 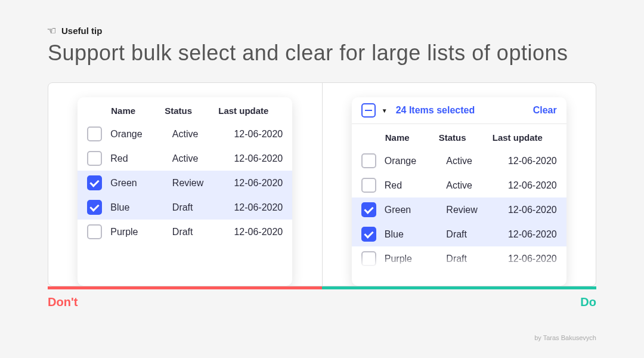 I want to click on selected-count: 24 Items selected, so click(x=462, y=110).